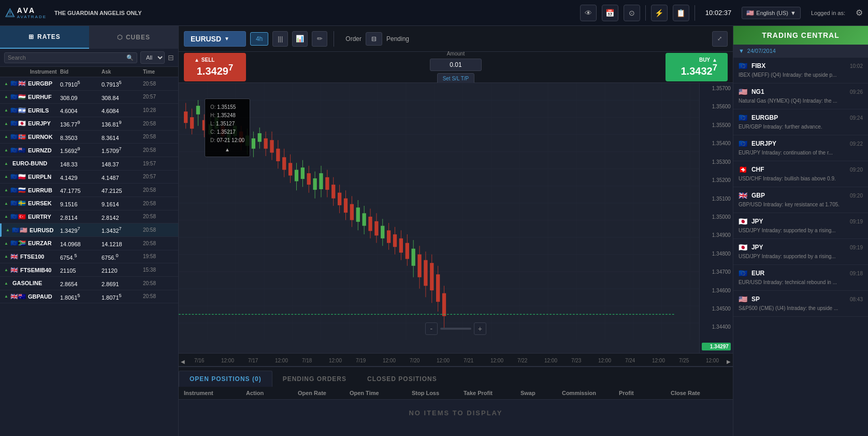 The height and width of the screenshot is (436, 868). What do you see at coordinates (801, 153) in the screenshot?
I see `tc-description: EUR/JPY Intraday: continuation of the r.…` at bounding box center [801, 153].